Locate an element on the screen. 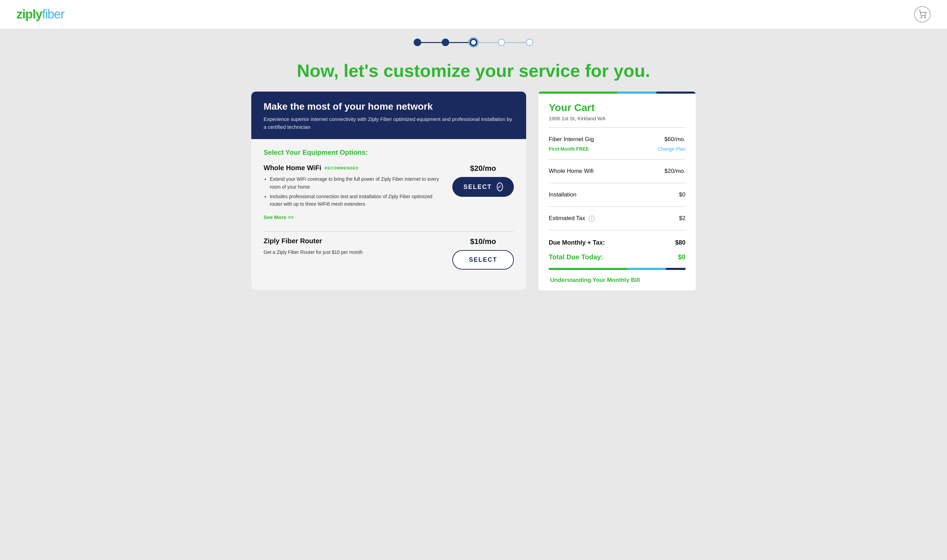  cart-item-wifi-price: $20/mo. is located at coordinates (675, 171).